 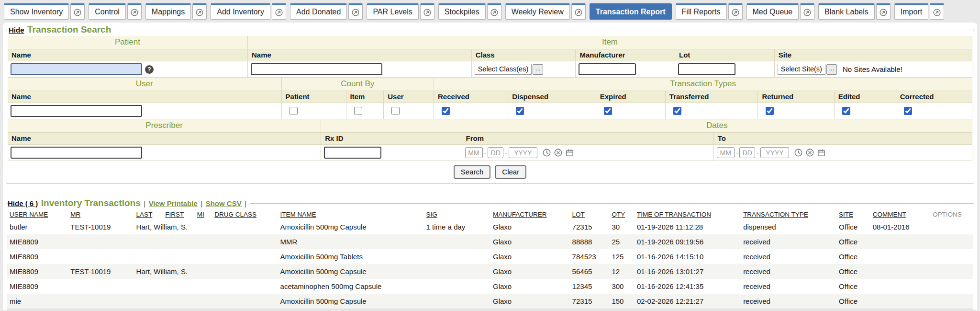 What do you see at coordinates (590, 214) in the screenshot?
I see `col-lot: LOT` at bounding box center [590, 214].